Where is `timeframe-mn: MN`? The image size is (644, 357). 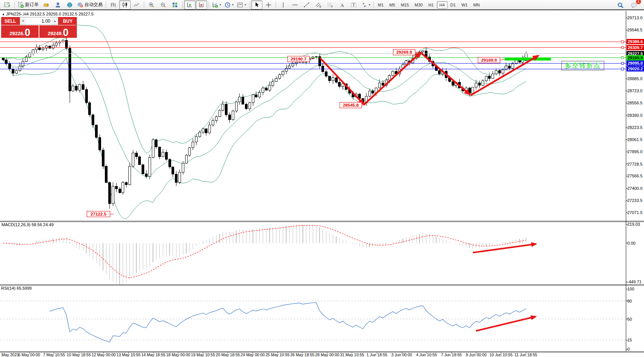 timeframe-mn: MN is located at coordinates (476, 5).